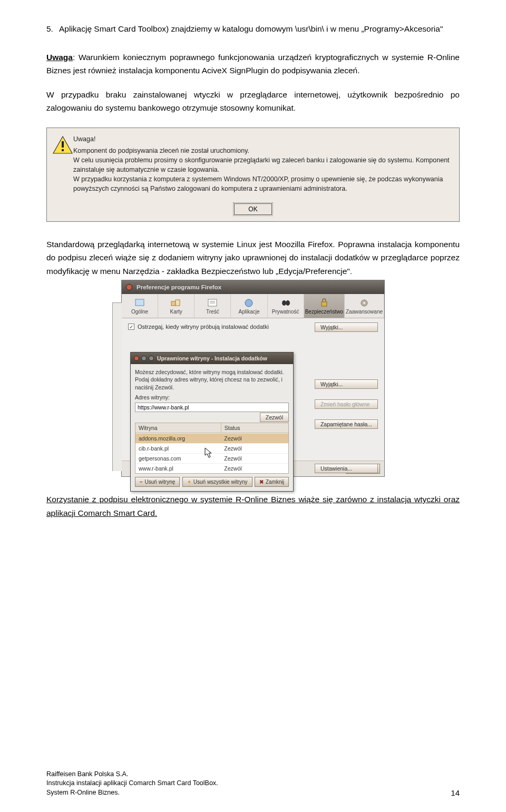  What do you see at coordinates (212, 468) in the screenshot?
I see `table-row: www.r-bank.plZezwól` at bounding box center [212, 468].